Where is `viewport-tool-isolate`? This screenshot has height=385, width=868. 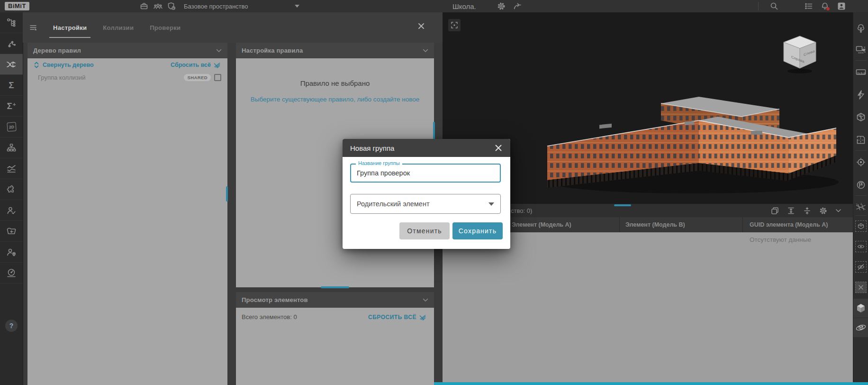 viewport-tool-isolate is located at coordinates (860, 226).